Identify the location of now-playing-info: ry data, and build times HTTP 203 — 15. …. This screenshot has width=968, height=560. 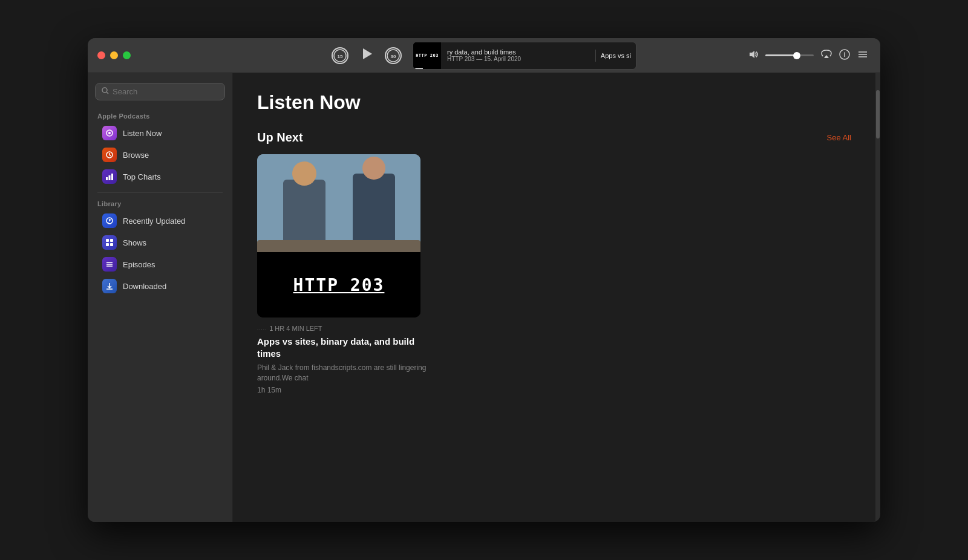
(518, 56).